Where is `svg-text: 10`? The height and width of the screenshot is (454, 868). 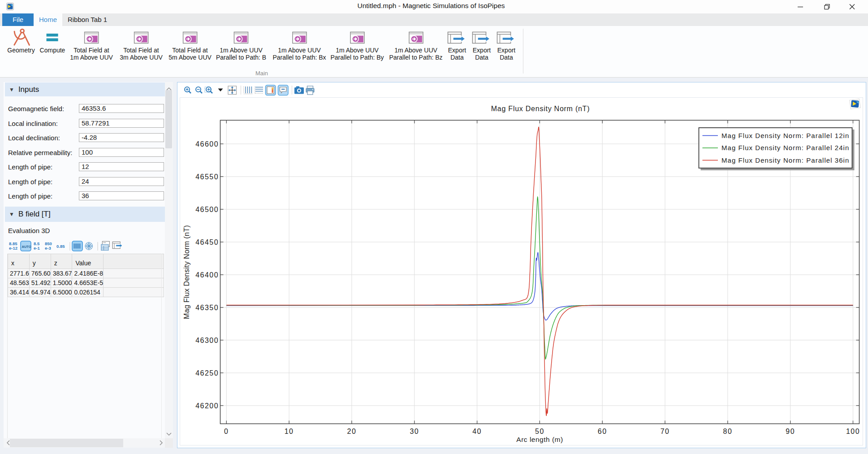
svg-text: 10 is located at coordinates (289, 431).